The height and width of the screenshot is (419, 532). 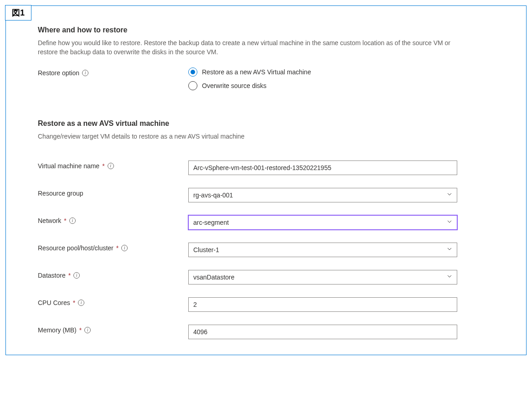 I want to click on label-memory: Memory (MB) * i, so click(x=113, y=329).